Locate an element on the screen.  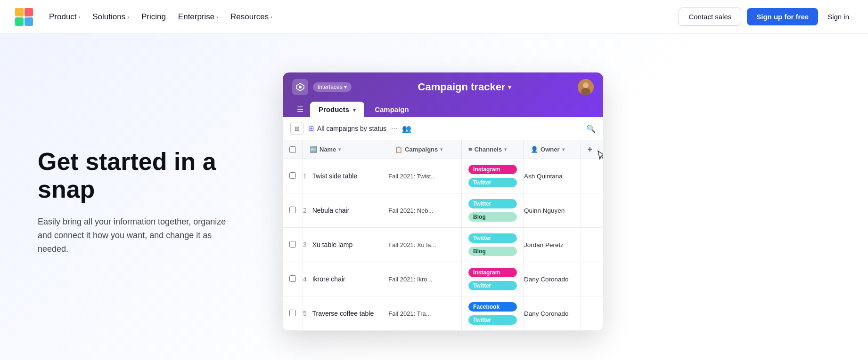
hero-subtitle: Easily bring all your information togeth… is located at coordinates (137, 235).